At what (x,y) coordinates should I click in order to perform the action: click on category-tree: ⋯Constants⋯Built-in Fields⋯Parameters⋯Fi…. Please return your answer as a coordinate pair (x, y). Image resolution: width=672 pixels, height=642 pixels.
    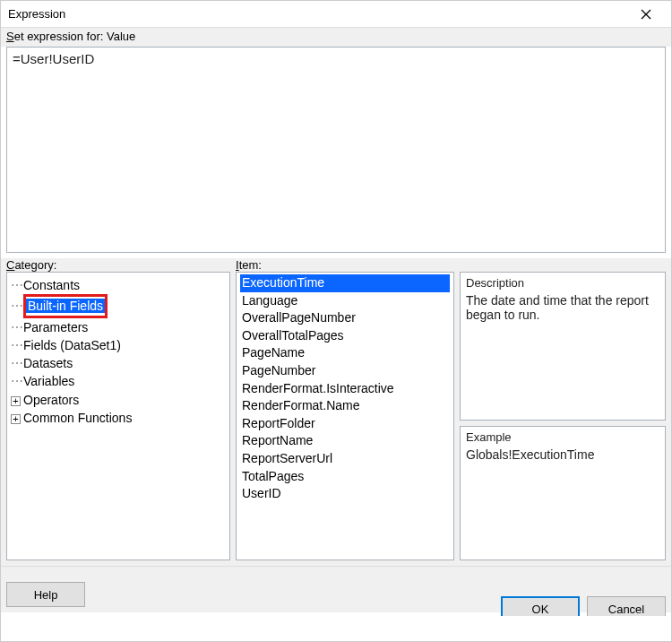
    Looking at the image, I should click on (118, 416).